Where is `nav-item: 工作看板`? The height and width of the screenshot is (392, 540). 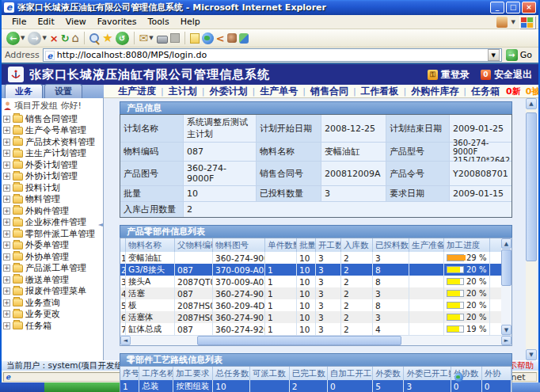 nav-item: 工作看板 is located at coordinates (380, 91).